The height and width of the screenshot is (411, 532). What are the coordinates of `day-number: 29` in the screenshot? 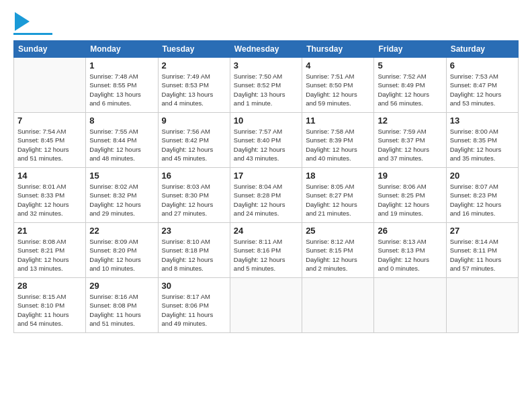 It's located at (122, 286).